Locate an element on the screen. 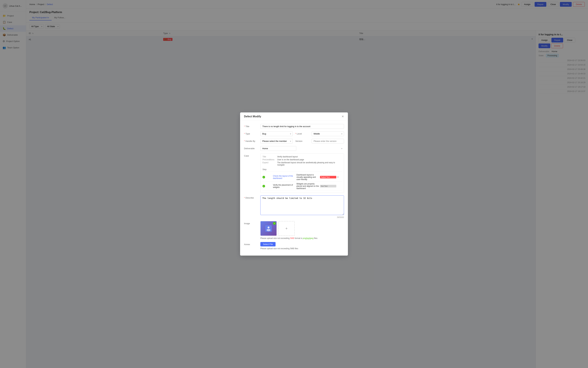  step-action-1: Check the layout of the dashboard is located at coordinates (284, 177).